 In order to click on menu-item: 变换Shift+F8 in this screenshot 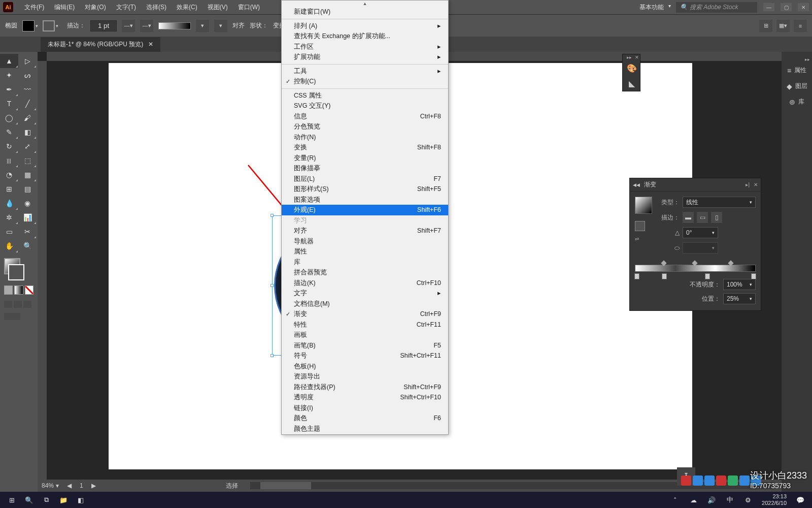, I will do `click(365, 147)`.